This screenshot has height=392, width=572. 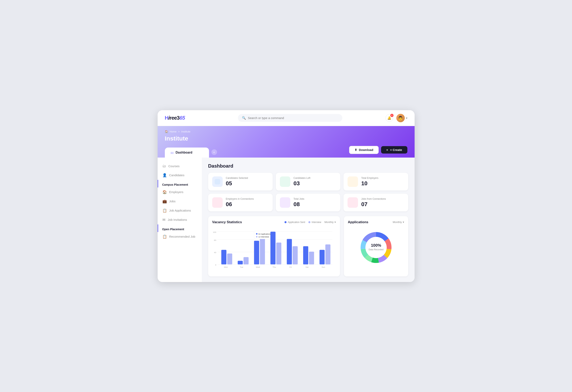 What do you see at coordinates (214, 152) in the screenshot?
I see `collapse-button: «` at bounding box center [214, 152].